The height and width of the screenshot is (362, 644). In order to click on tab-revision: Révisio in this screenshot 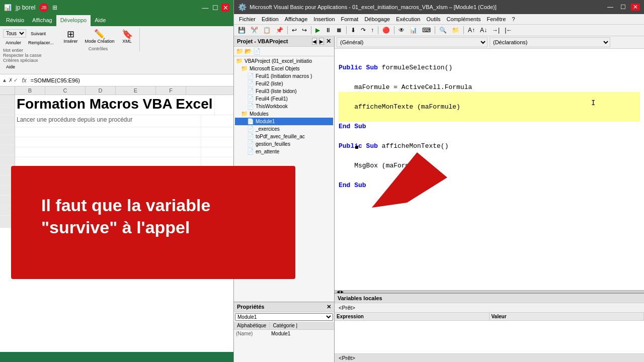, I will do `click(15, 21)`.